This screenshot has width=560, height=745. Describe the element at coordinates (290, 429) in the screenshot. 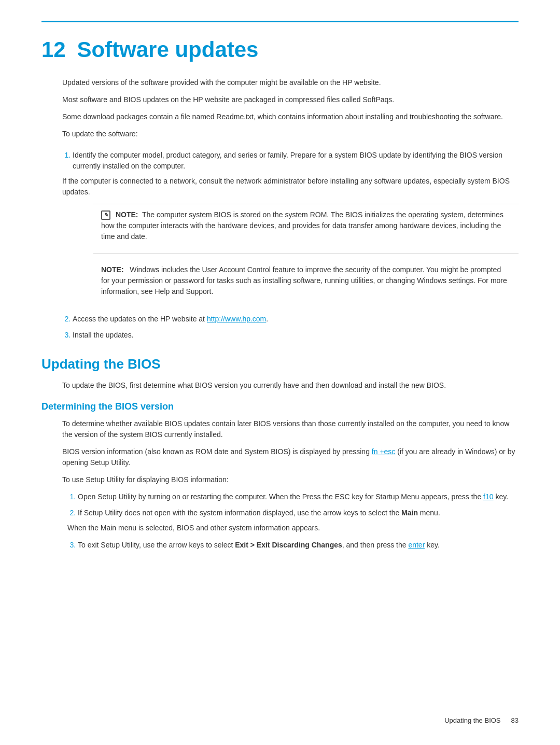

I see `bios-para-1: To determine whether available BIOS upda…` at that location.